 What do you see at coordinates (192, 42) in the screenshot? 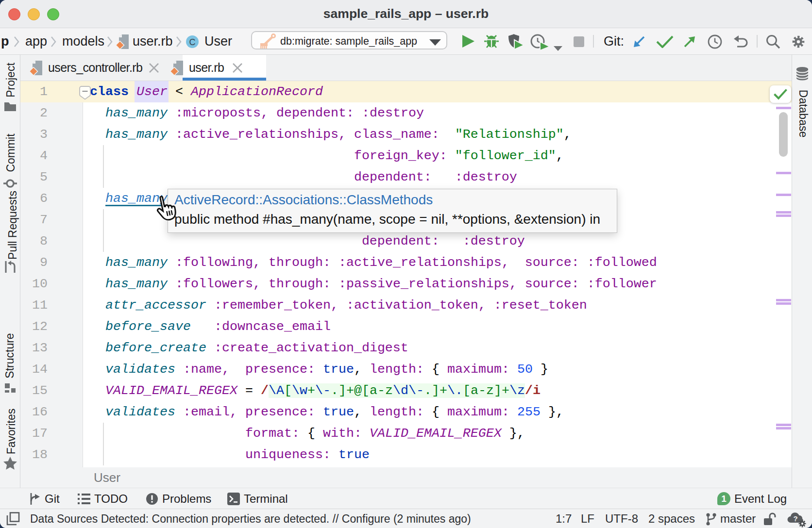
I see `svg-text: C` at bounding box center [192, 42].